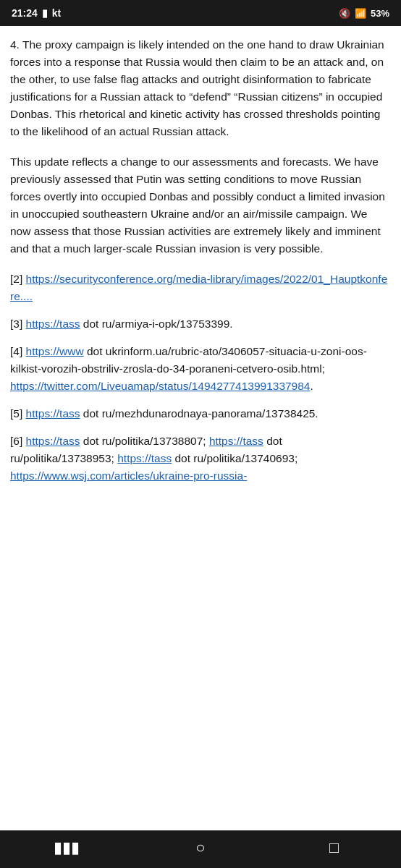  What do you see at coordinates (200, 88) in the screenshot?
I see `paragraph-1: 4. The proxy campaign is likely intended…` at bounding box center [200, 88].